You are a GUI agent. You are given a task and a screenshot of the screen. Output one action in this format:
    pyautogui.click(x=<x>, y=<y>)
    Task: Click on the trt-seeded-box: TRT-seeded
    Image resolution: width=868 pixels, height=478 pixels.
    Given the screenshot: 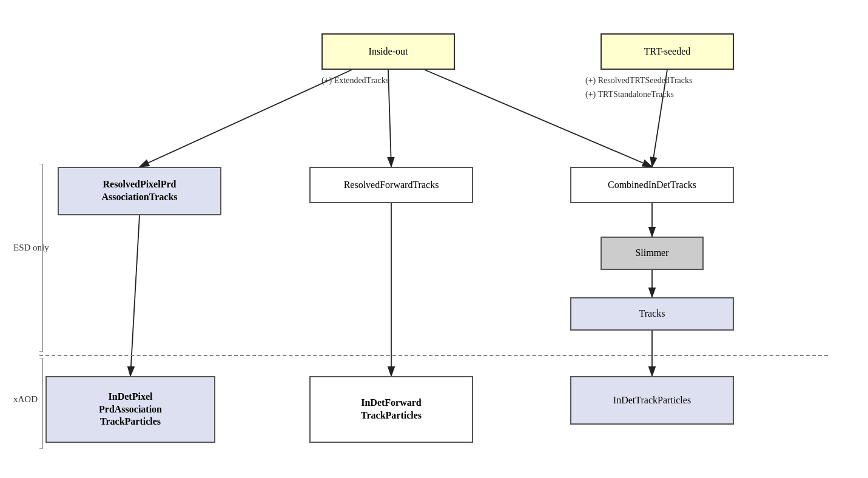 What is the action you would take?
    pyautogui.click(x=667, y=52)
    